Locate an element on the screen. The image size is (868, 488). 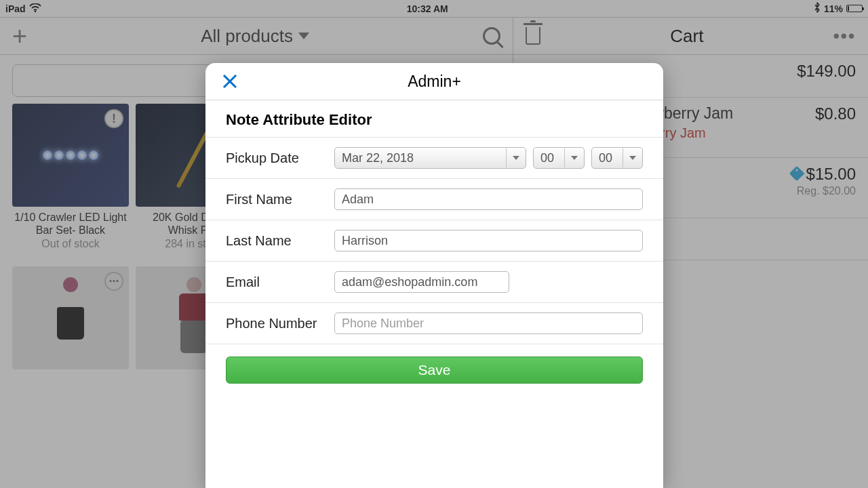
pickup-date-select: Mar 22, 2018 is located at coordinates (430, 158).